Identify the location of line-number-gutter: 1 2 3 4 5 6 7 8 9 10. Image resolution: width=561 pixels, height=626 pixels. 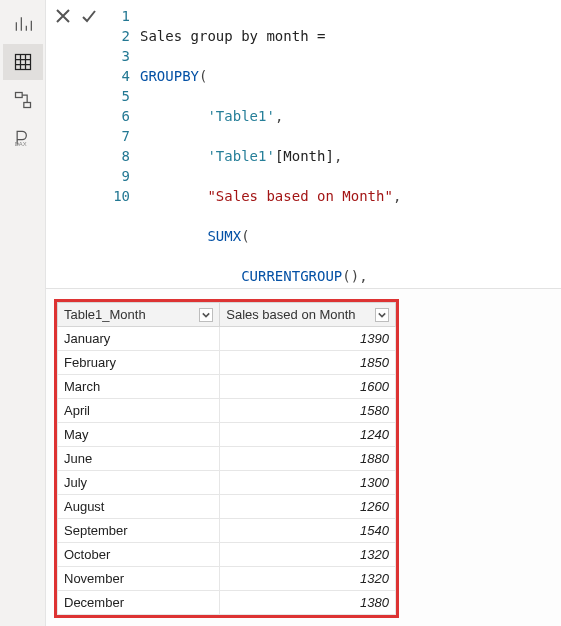
(121, 106).